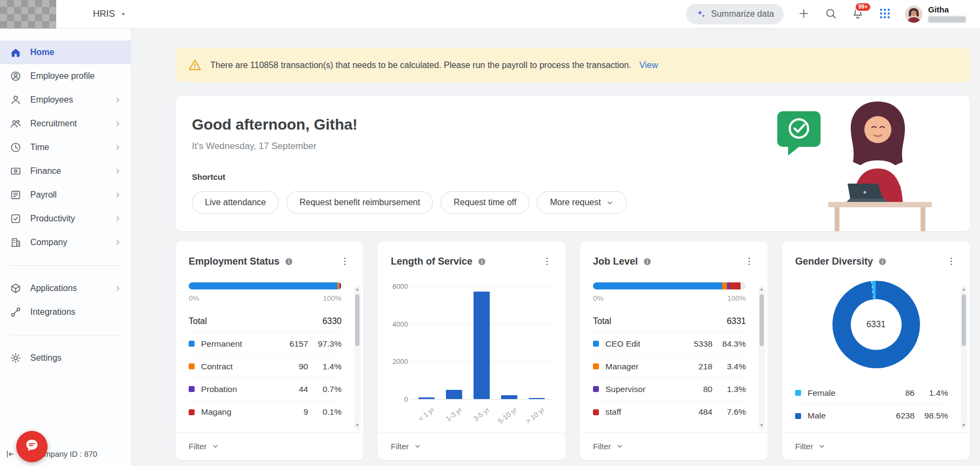  What do you see at coordinates (236, 202) in the screenshot?
I see `shortcut-live-attendance: Live attendance` at bounding box center [236, 202].